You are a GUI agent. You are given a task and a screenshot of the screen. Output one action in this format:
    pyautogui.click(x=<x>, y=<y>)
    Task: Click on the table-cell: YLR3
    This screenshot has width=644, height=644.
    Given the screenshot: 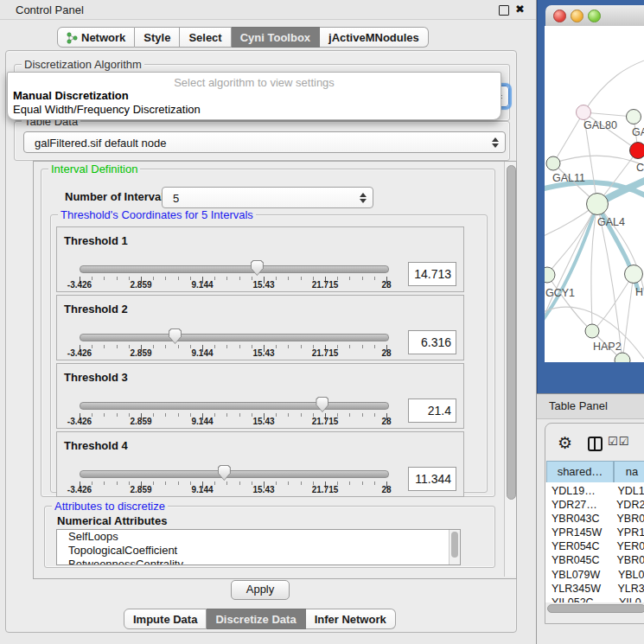 What is the action you would take?
    pyautogui.click(x=628, y=589)
    